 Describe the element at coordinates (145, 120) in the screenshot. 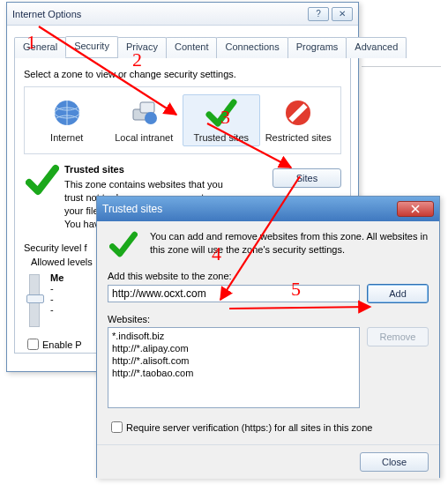

I see `zone-local-intranet: Local intranet` at that location.